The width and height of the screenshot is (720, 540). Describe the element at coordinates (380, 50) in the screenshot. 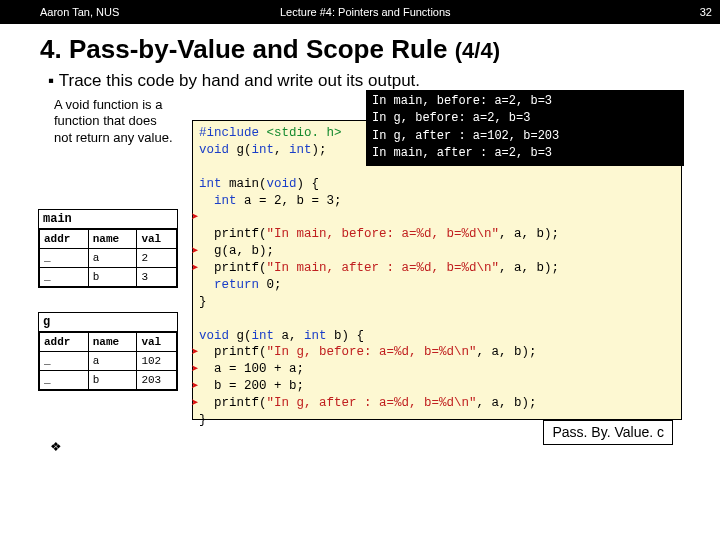

I see `slide-title: 4. Pass-by-Value and Scope Rule (4/4)` at that location.